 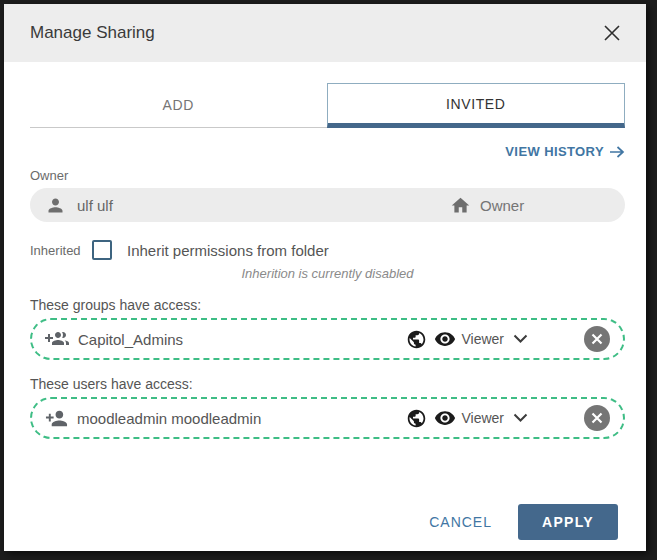 What do you see at coordinates (328, 384) in the screenshot?
I see `users-access-label: These users have access:` at bounding box center [328, 384].